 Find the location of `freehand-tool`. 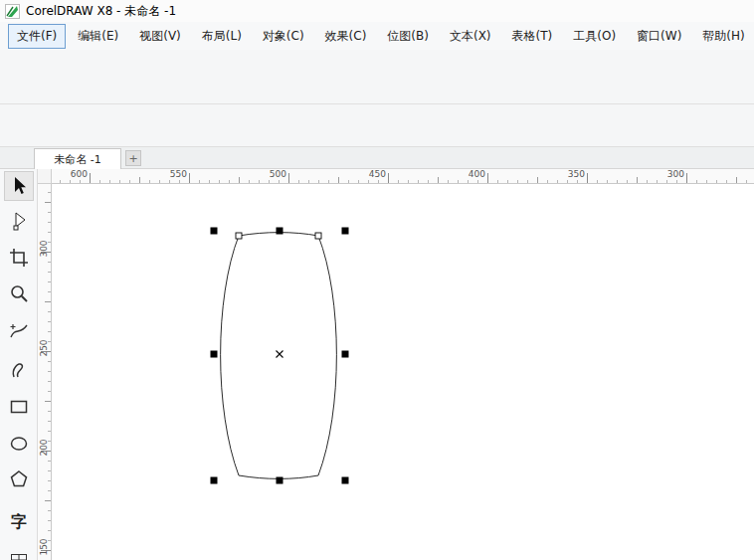

freehand-tool is located at coordinates (19, 331).